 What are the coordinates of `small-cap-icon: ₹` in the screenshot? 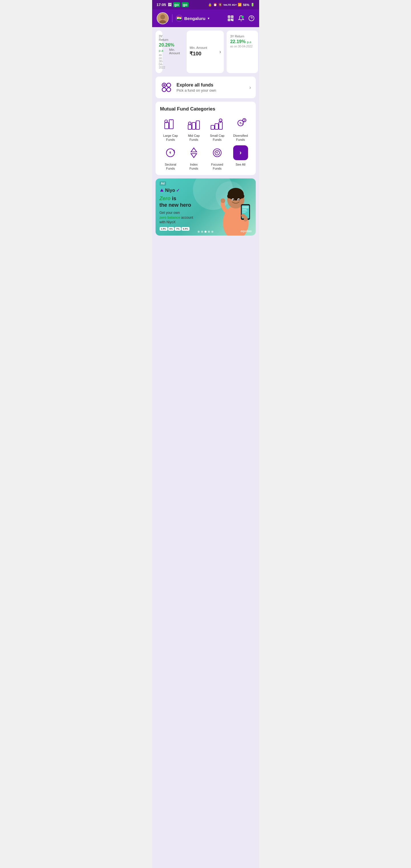 It's located at (217, 124).